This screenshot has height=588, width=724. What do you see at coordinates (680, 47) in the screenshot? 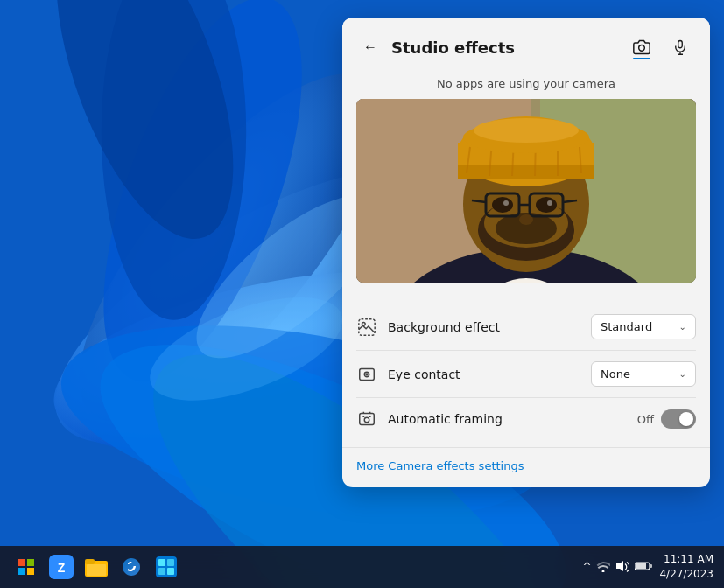
I see `microphone-header-button` at bounding box center [680, 47].